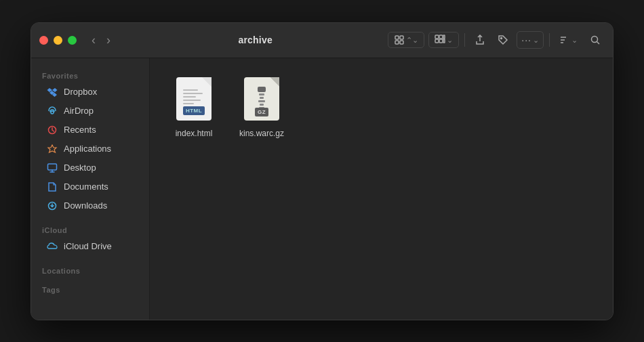  I want to click on dropbox-icon, so click(52, 92).